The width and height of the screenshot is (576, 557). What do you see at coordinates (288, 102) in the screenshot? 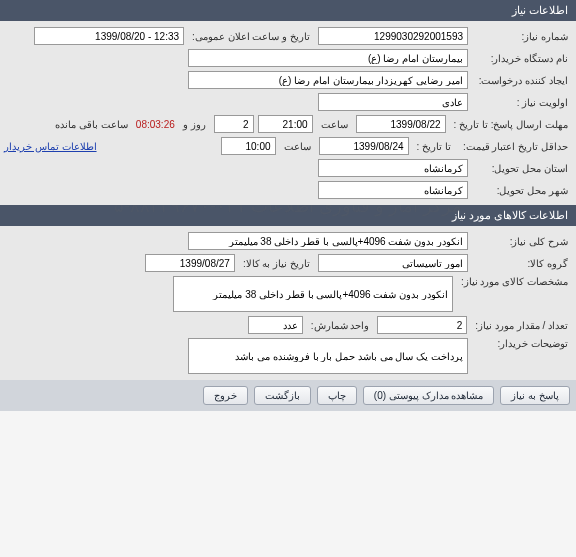
I see `row-priority: اولویت نیاز :` at bounding box center [288, 102].